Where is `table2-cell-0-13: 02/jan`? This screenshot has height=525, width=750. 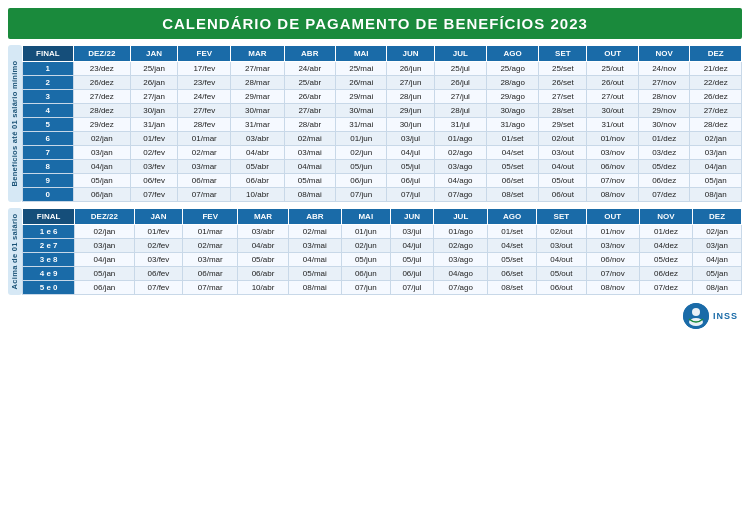 table2-cell-0-13: 02/jan is located at coordinates (718, 232).